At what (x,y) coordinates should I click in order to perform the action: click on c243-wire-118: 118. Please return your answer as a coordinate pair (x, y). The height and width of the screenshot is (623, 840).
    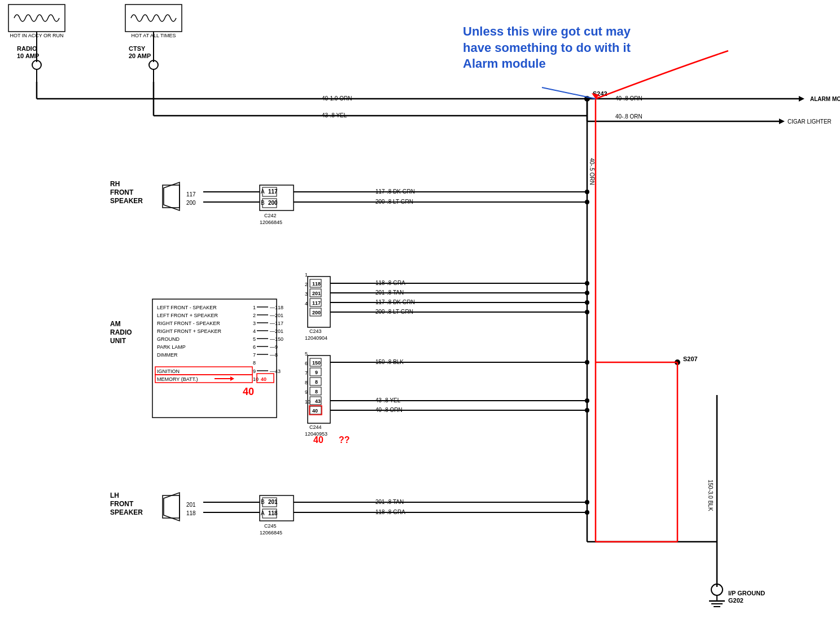
    Looking at the image, I should click on (316, 284).